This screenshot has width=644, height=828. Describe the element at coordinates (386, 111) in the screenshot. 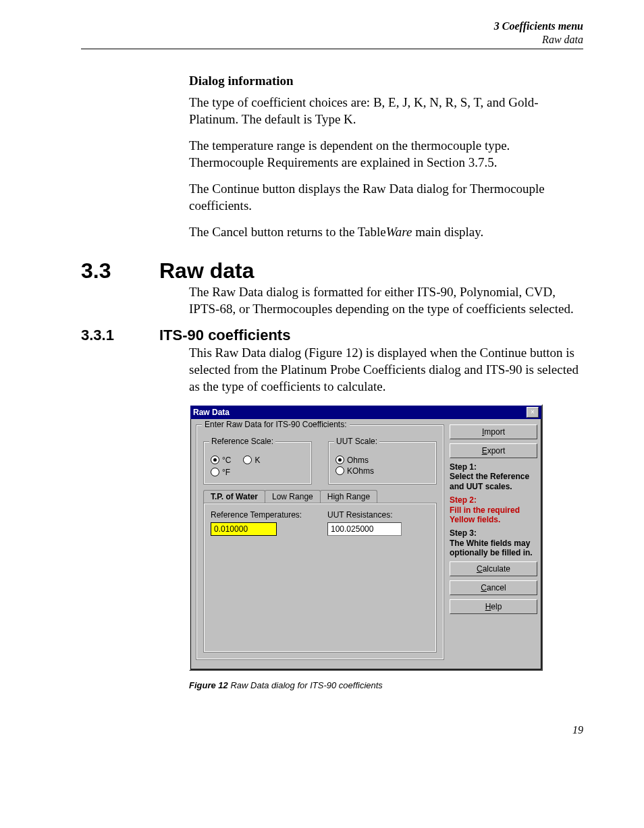

I see `para-coef-types: The type of coefficient choices are: B, …` at that location.